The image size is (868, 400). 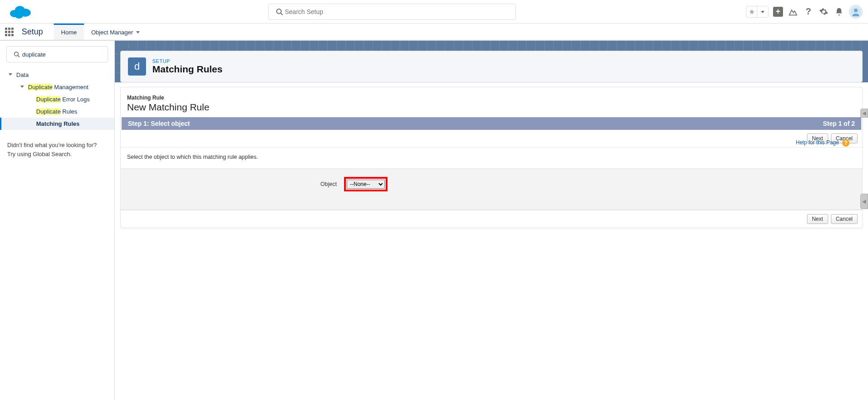 What do you see at coordinates (58, 87) in the screenshot?
I see `tree-group-label: Duplicate Management` at bounding box center [58, 87].